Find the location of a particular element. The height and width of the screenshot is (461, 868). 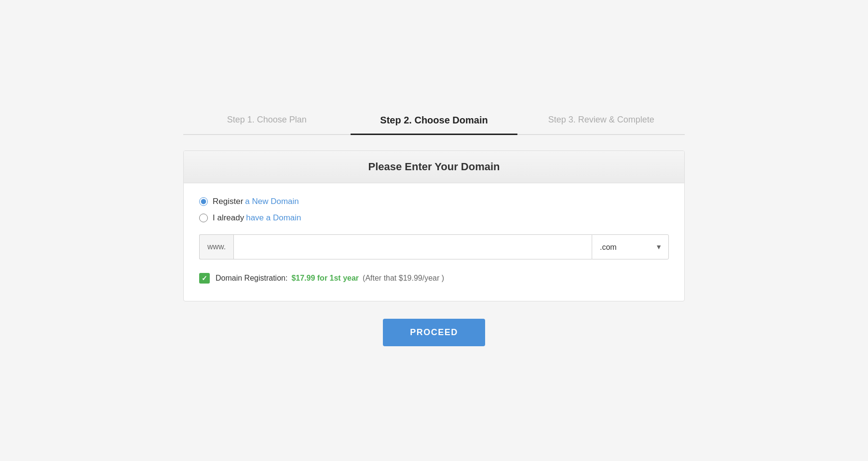

www-prefix: www. is located at coordinates (216, 247).